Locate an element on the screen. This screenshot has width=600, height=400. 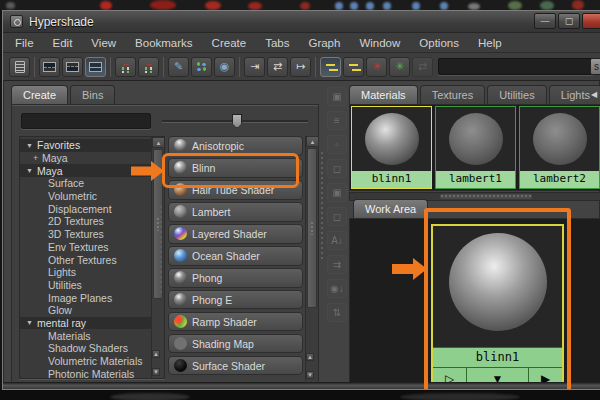
output-connections-icon: ↦ is located at coordinates (300, 67).